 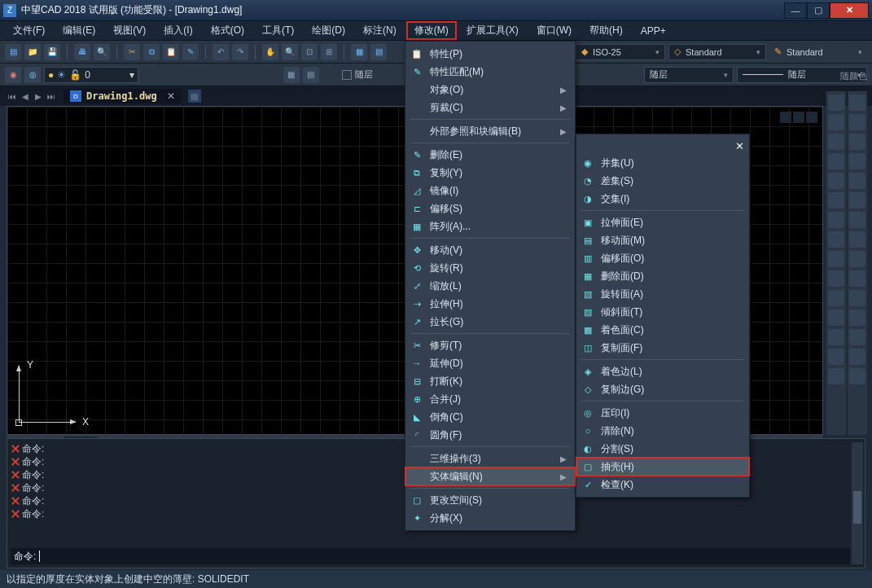 What do you see at coordinates (38, 96) in the screenshot?
I see `tab-next-icon: ▶` at bounding box center [38, 96].